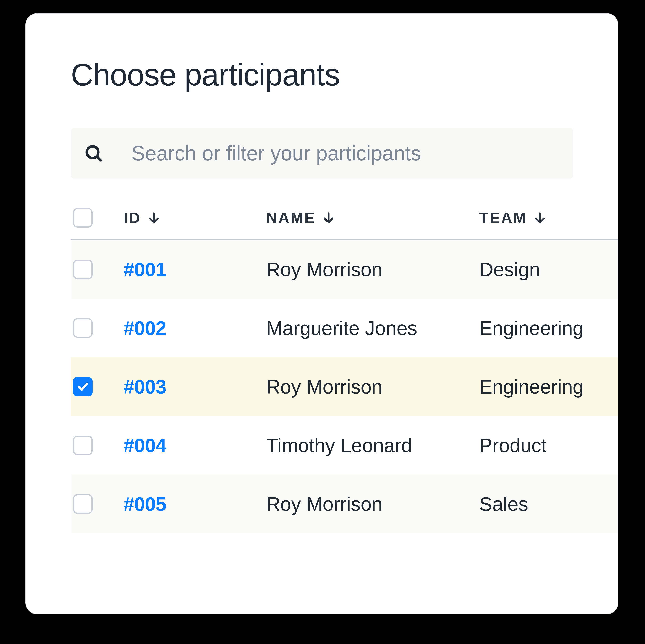 The width and height of the screenshot is (645, 644). What do you see at coordinates (346, 153) in the screenshot?
I see `search-input` at bounding box center [346, 153].